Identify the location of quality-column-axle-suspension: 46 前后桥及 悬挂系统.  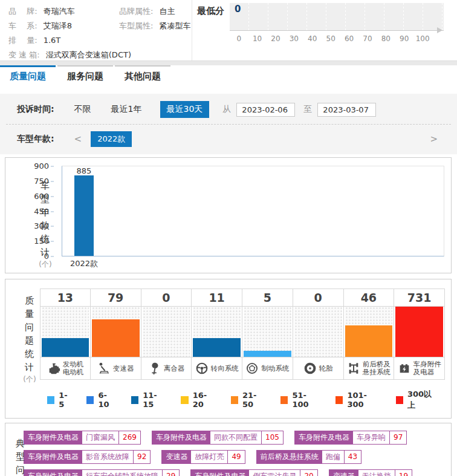
(369, 334).